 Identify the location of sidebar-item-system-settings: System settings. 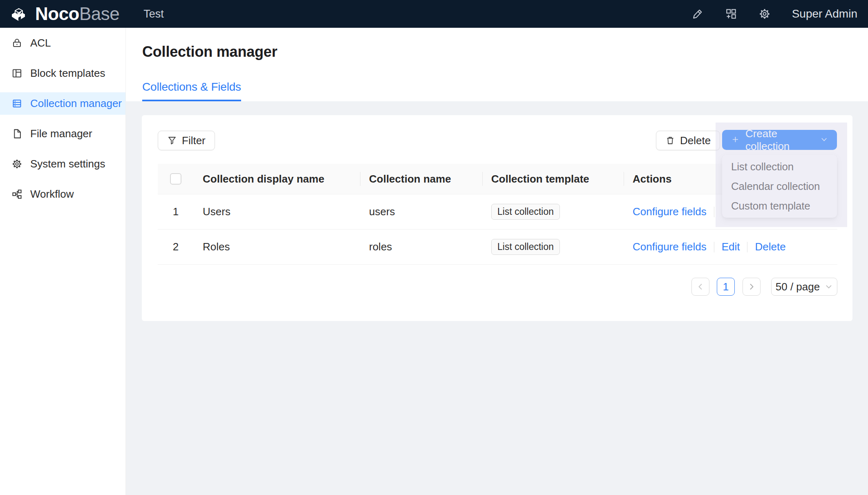
(63, 164).